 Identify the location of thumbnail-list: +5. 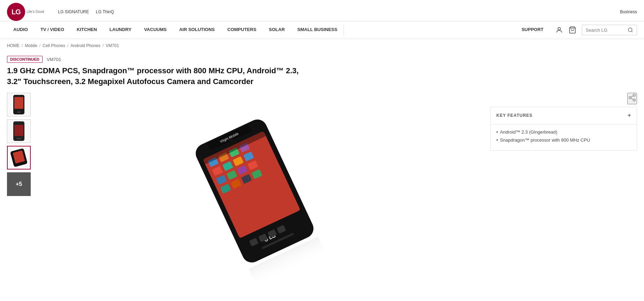
(20, 187).